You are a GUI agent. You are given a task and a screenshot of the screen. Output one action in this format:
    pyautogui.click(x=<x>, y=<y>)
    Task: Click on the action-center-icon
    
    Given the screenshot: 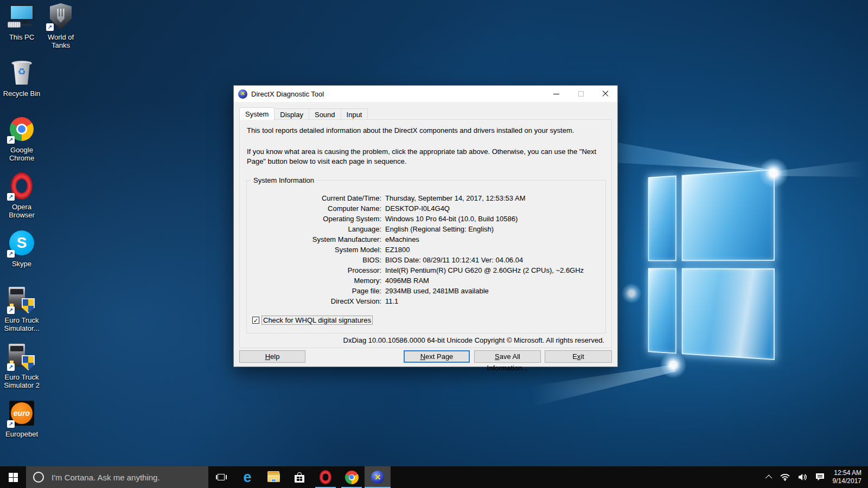 What is the action you would take?
    pyautogui.click(x=820, y=477)
    